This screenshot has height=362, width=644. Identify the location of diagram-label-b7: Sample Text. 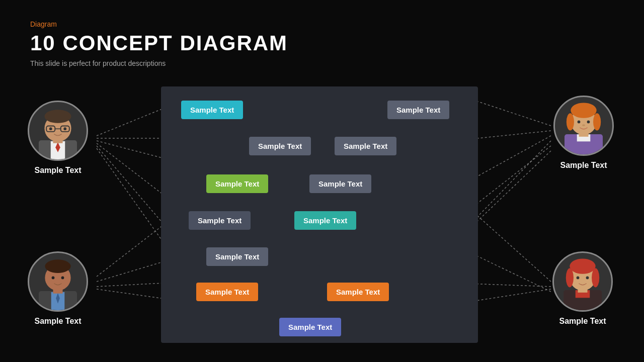
(219, 220).